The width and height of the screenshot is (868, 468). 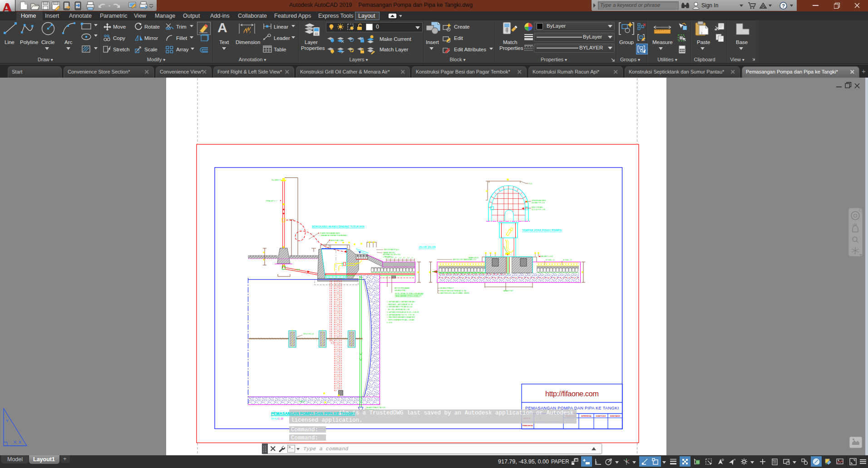 What do you see at coordinates (427, 247) in the screenshot?
I see `svg-text: JALUR JALAN` at bounding box center [427, 247].